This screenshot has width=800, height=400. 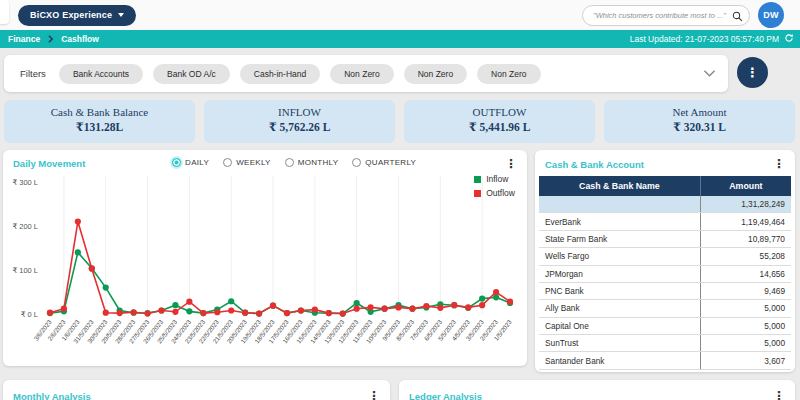 What do you see at coordinates (362, 74) in the screenshot?
I see `filter-chip-3: Non Zero` at bounding box center [362, 74].